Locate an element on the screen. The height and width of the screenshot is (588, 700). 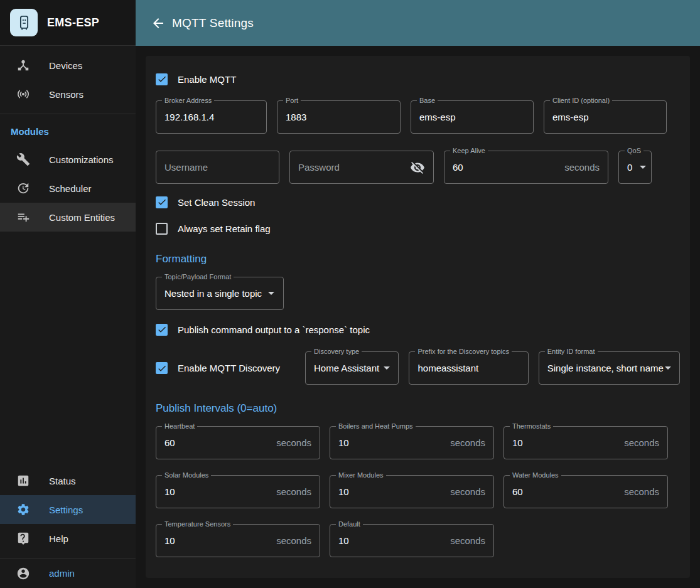
update-clock-icon is located at coordinates (23, 188).